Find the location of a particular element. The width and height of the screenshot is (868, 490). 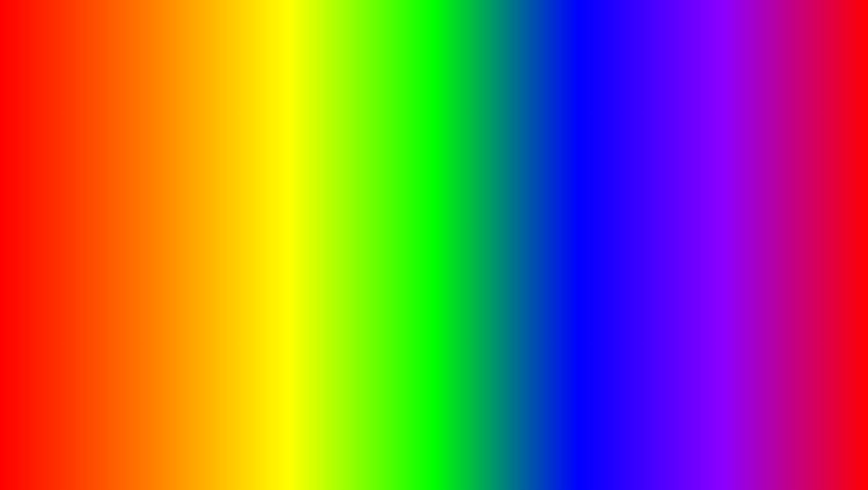

item-elite-hunter: Auto Elite Hunter is located at coordinates (666, 236).